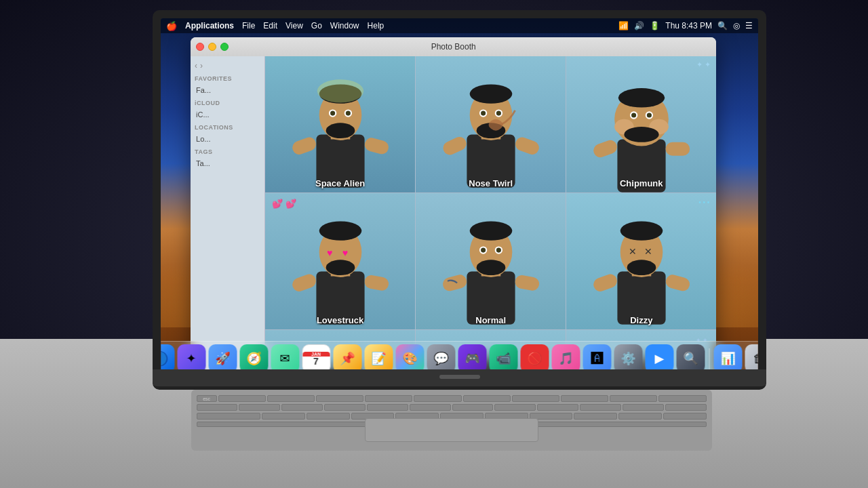 This screenshot has height=488, width=868. I want to click on menu-edit: Edit, so click(270, 26).